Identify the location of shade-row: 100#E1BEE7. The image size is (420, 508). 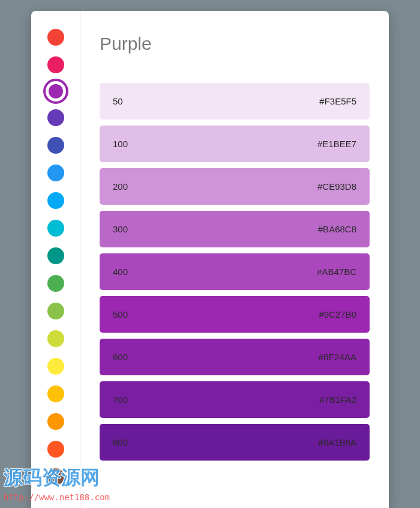
(235, 144).